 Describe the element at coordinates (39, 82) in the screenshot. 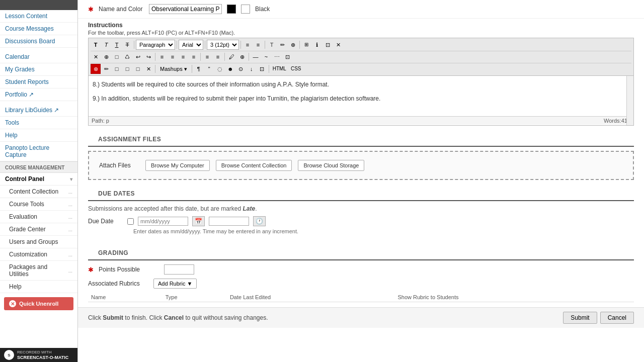

I see `sidebar-nav-student-reports: Student Reports` at that location.